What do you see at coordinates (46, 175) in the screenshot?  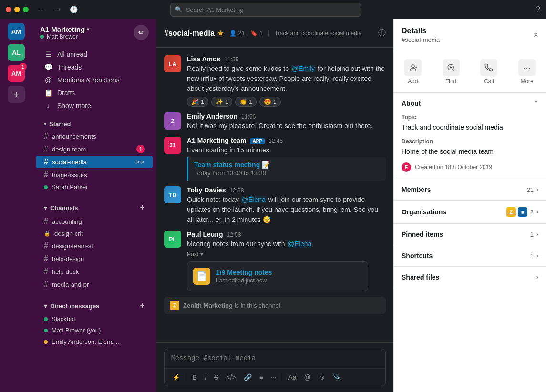 I see `hash-icon: #` at bounding box center [46, 175].